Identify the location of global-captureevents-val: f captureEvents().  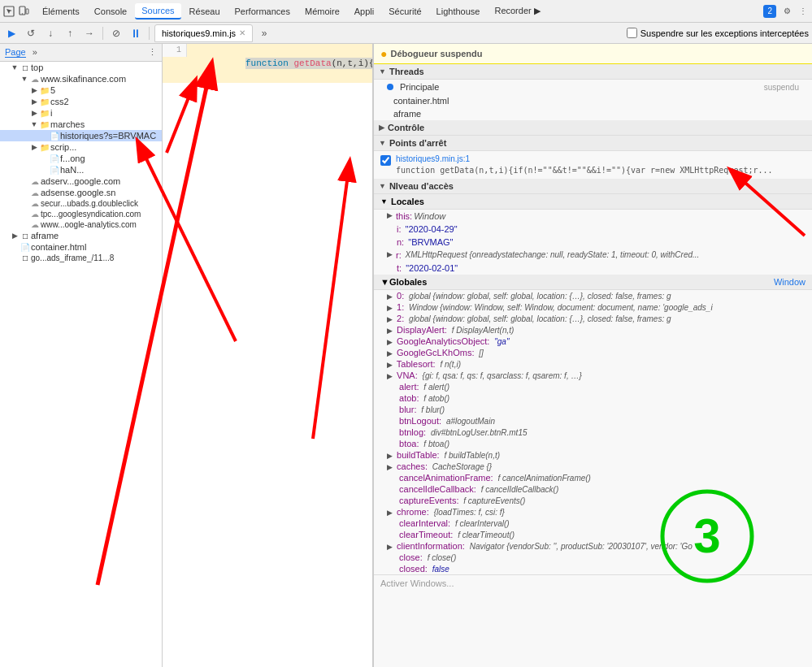
(494, 500).